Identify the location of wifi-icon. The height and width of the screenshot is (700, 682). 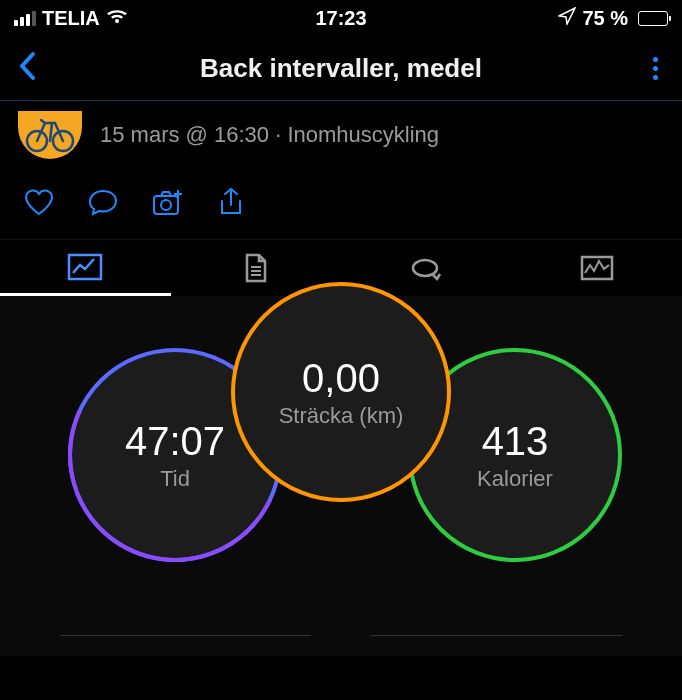
(117, 18).